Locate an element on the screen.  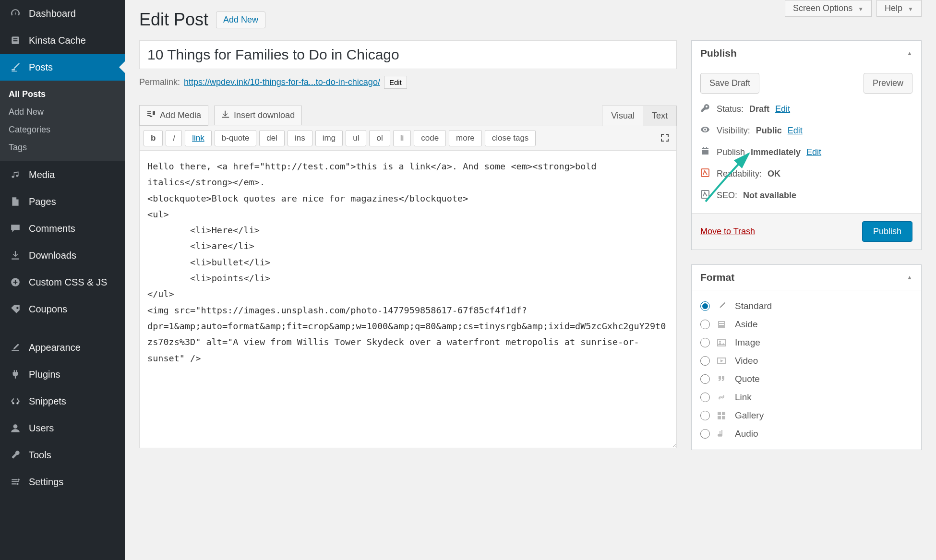
download-icon is located at coordinates (226, 115).